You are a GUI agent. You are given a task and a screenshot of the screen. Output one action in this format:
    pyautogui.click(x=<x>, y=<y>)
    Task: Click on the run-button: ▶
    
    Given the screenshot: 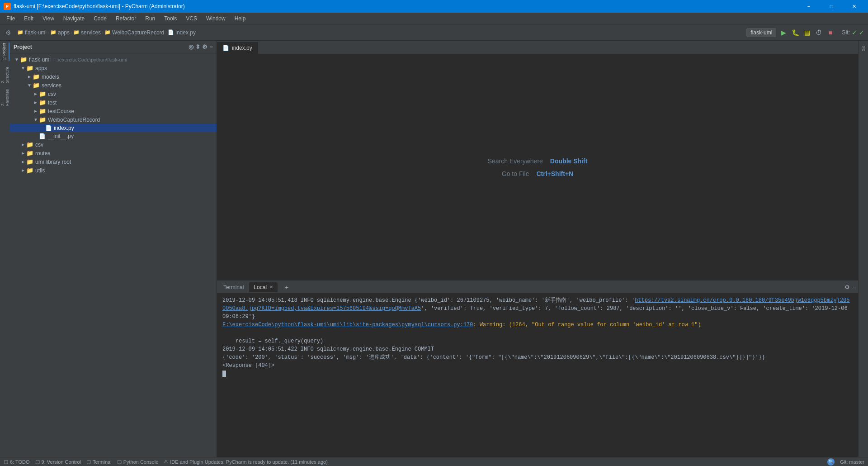 What is the action you would take?
    pyautogui.click(x=783, y=33)
    